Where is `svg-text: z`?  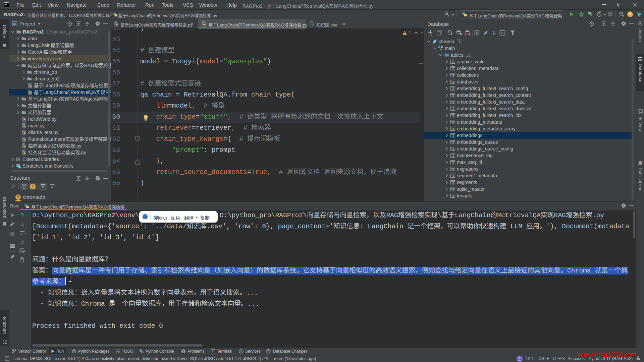
svg-text: z is located at coordinates (14, 188).